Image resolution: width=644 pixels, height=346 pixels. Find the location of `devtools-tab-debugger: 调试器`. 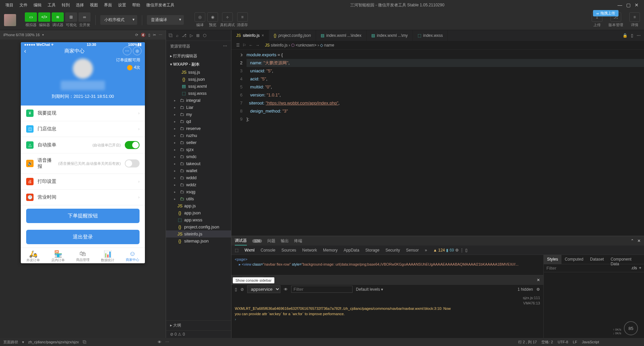

devtools-tab-debugger: 调试器 is located at coordinates (241, 241).